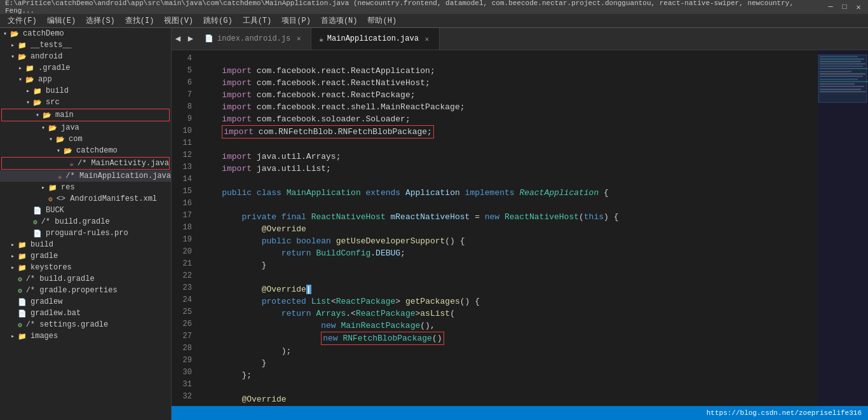 Image resolution: width=868 pixels, height=420 pixels. I want to click on menu-item: 跳转(G), so click(218, 20).